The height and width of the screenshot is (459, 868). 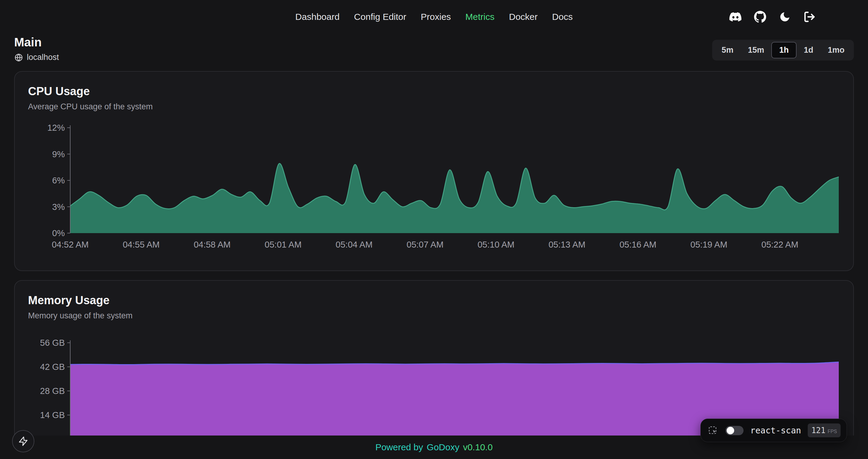 I want to click on svg-text: 9%, so click(x=59, y=154).